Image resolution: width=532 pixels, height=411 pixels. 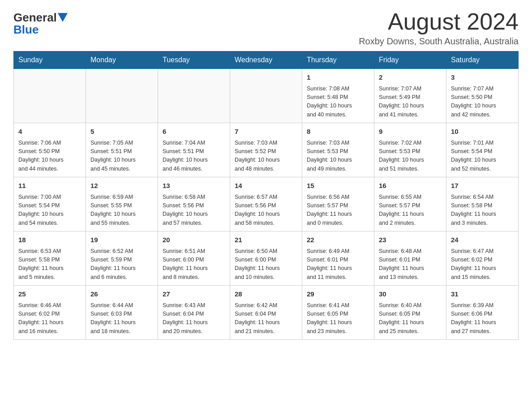 What do you see at coordinates (266, 259) in the screenshot?
I see `week-row-4: 18Sunrise: 6:53 AMSunset: 5:58 PMDayligh…` at bounding box center [266, 259].